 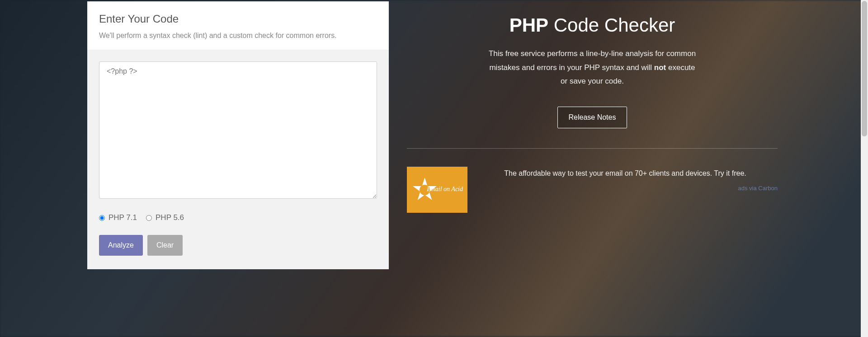 I want to click on card-heading: Enter Your Code, so click(x=238, y=19).